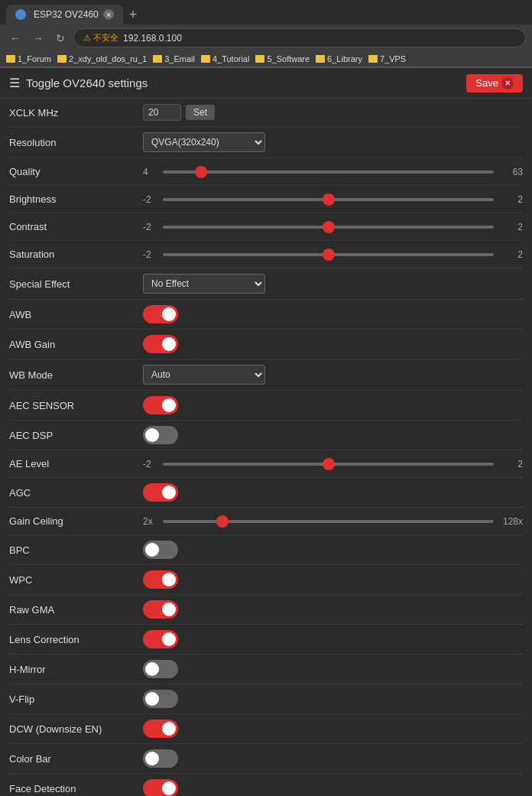 This screenshot has width=532, height=796. I want to click on bookmark-software: 5_Software, so click(283, 59).